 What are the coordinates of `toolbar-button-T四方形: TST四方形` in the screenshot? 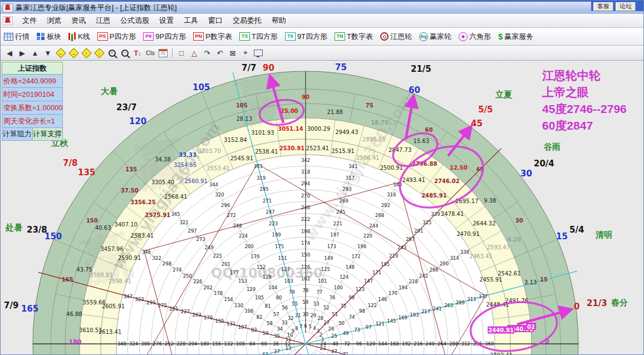 It's located at (258, 37).